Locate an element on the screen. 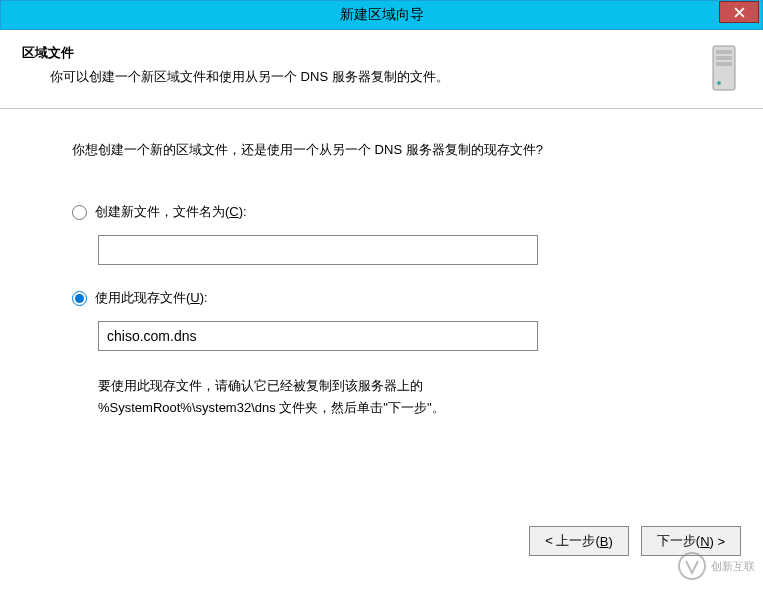 The image size is (763, 591). watermark-text: 创新互联 is located at coordinates (733, 566).